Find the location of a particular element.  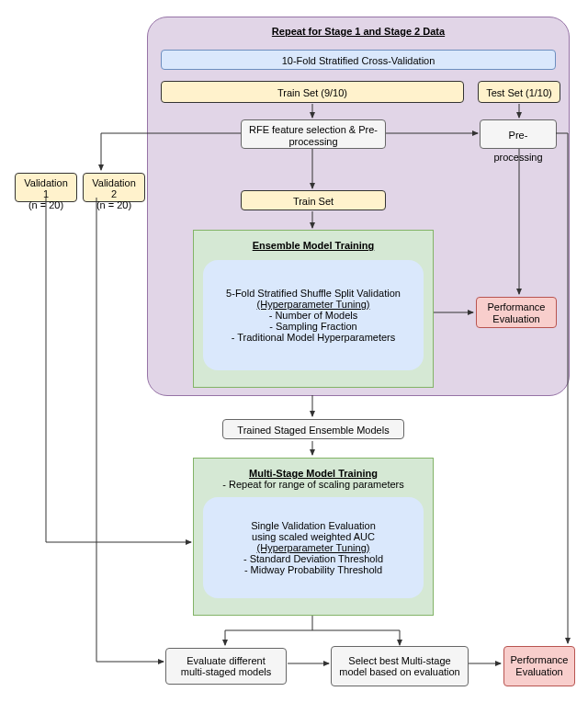

validation-1: Validation 1 (n = 20) is located at coordinates (46, 187).